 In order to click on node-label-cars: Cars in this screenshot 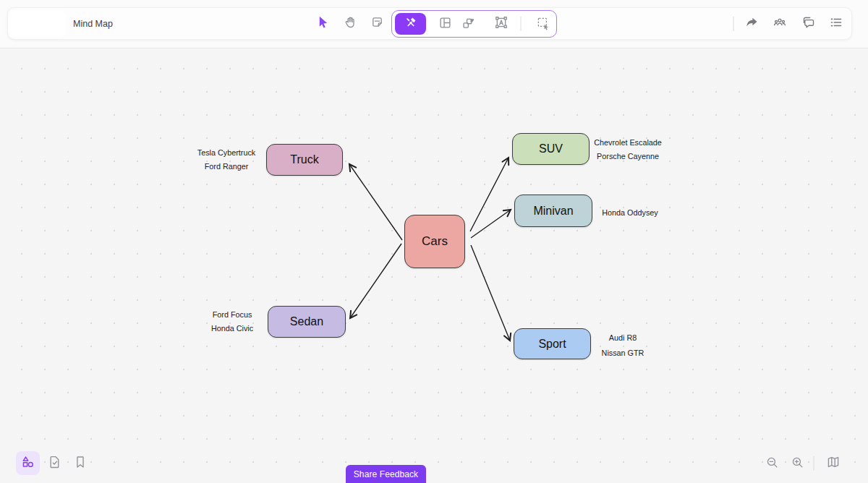, I will do `click(435, 241)`.